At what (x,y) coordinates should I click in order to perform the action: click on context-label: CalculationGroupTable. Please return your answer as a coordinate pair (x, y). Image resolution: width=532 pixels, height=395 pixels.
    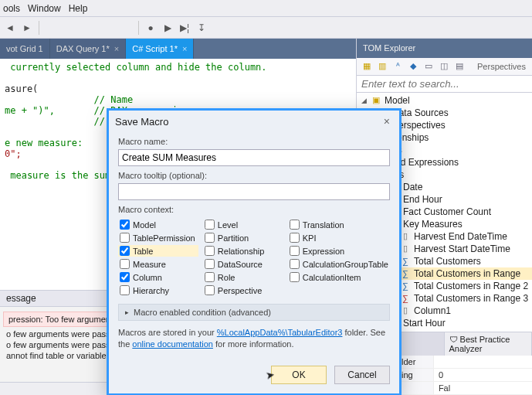
    Looking at the image, I should click on (346, 264).